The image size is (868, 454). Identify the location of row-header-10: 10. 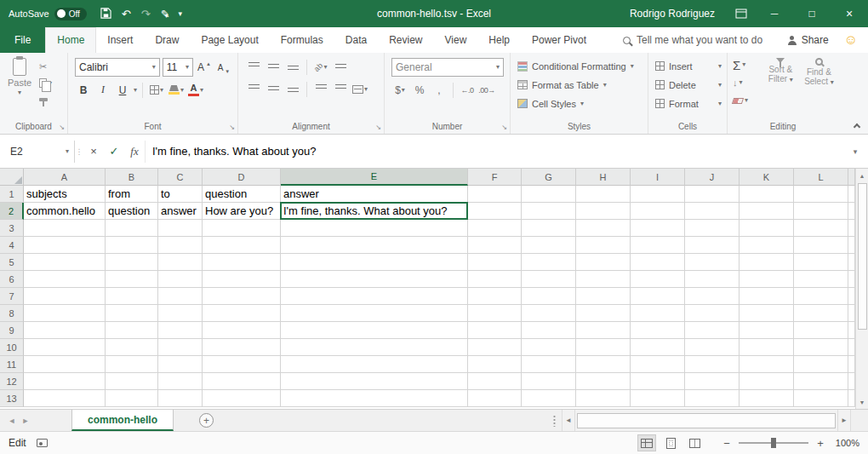
(12, 348).